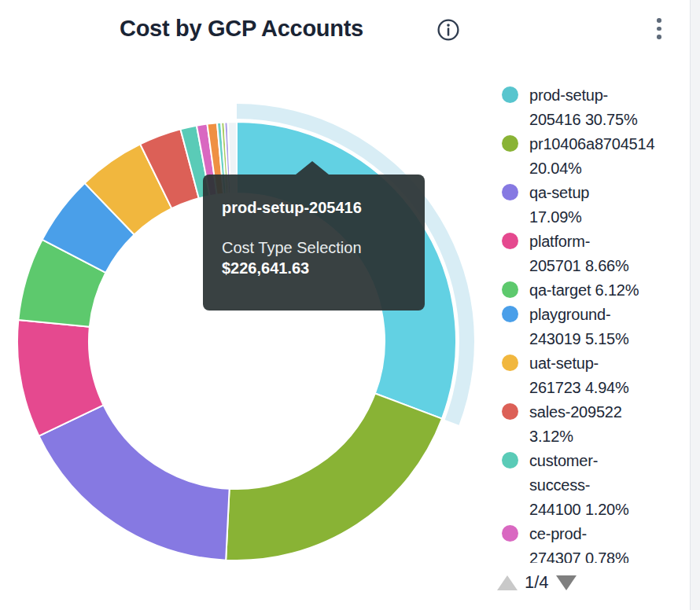  I want to click on legend-label: uat-setup-261723 4.94%, so click(579, 376).